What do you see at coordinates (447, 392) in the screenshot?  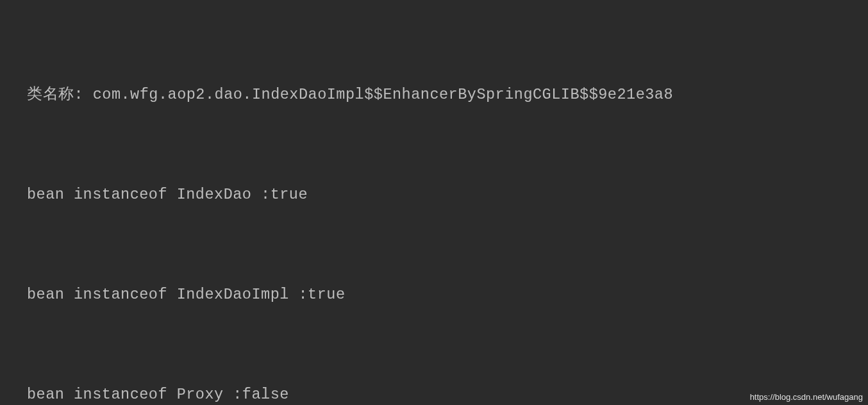 I see `console-line: bean instanceof Proxy :false` at bounding box center [447, 392].